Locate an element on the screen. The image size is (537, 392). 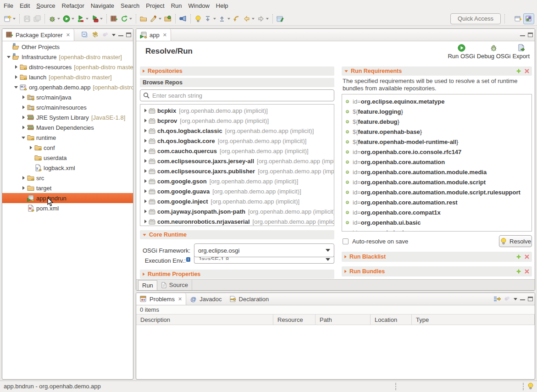
column-header-resource: Resource is located at coordinates (294, 320).